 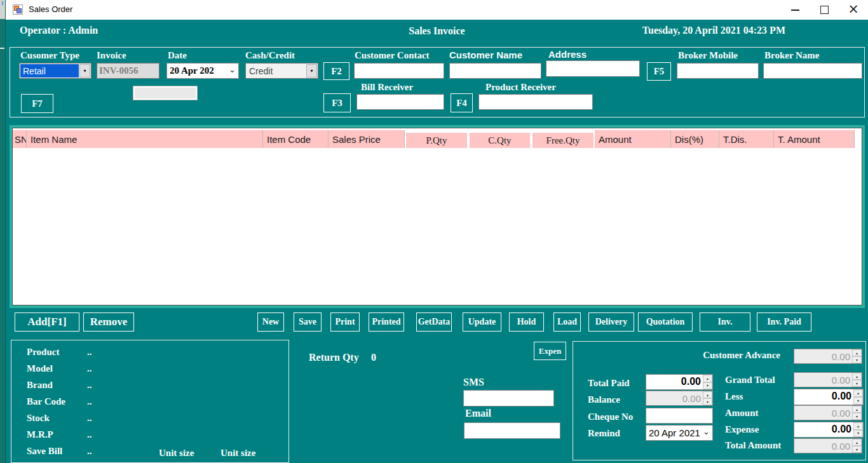 I want to click on broker-name-field, so click(x=813, y=71).